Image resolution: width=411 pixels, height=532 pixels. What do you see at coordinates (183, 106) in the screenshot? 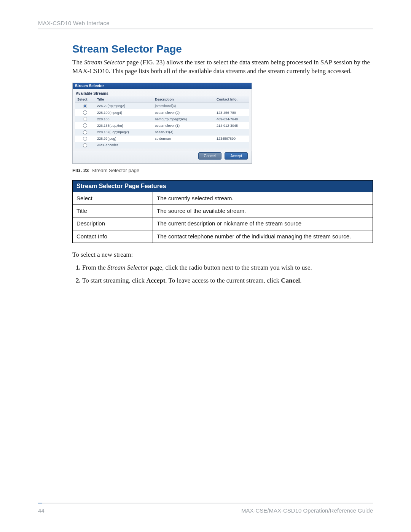
I see `stream-description: jamesbond(3)` at bounding box center [183, 106].